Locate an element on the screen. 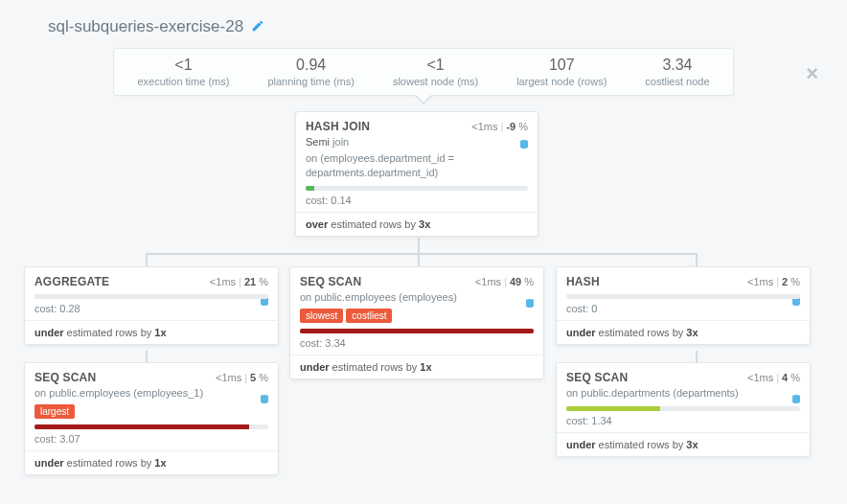 The image size is (847, 504). node-estimate: over estimated rows by 3x is located at coordinates (417, 220).